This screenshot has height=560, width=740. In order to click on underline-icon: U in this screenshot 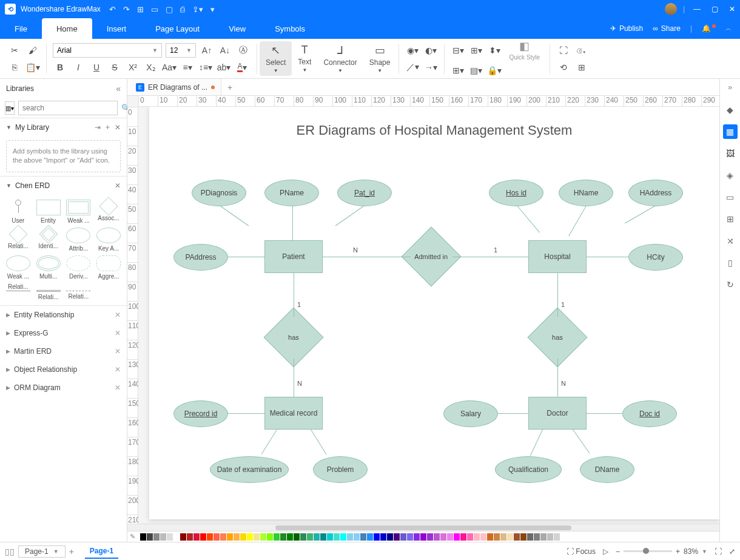, I will do `click(96, 67)`.